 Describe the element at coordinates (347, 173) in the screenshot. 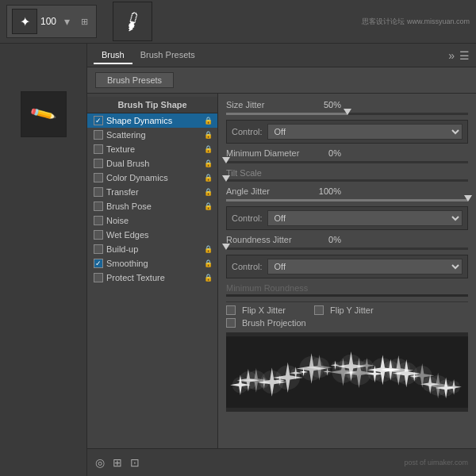

I see `tilt-scale-label: Tilt Scale` at that location.